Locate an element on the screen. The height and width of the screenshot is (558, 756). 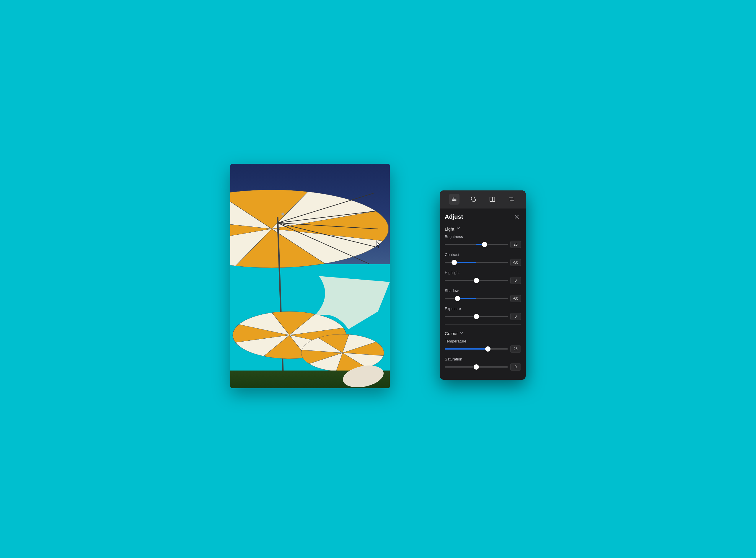
highlight-label: Highlight is located at coordinates (483, 273).